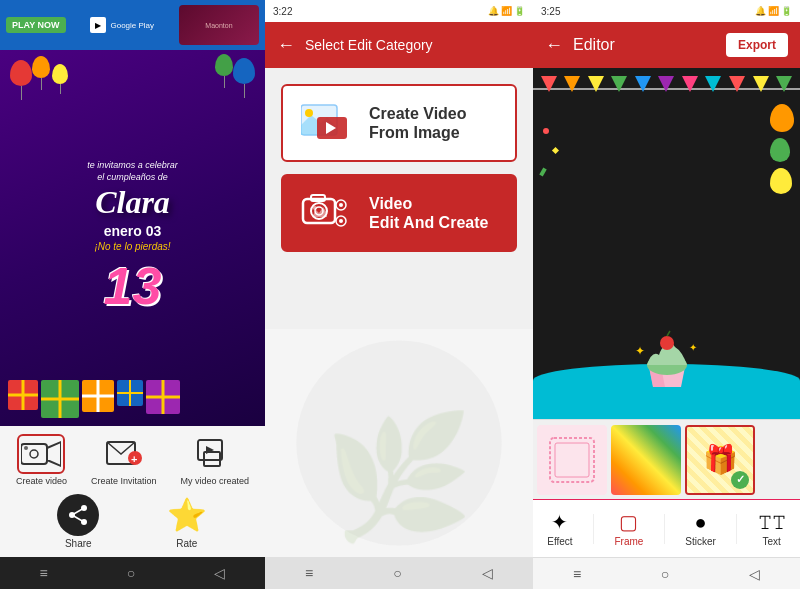  What do you see at coordinates (720, 460) in the screenshot?
I see `thumbnail-3: 🎁 ✓` at bounding box center [720, 460].